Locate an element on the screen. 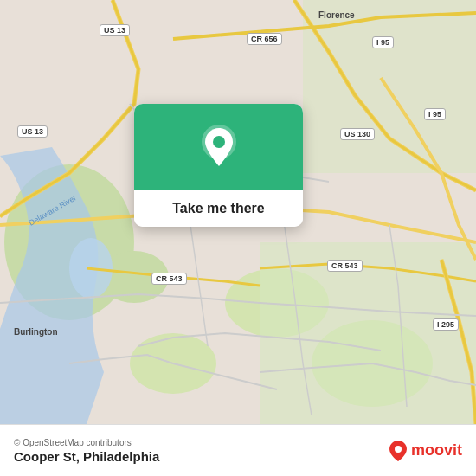  road-label-cr543-left: CR 543 is located at coordinates (170, 279).